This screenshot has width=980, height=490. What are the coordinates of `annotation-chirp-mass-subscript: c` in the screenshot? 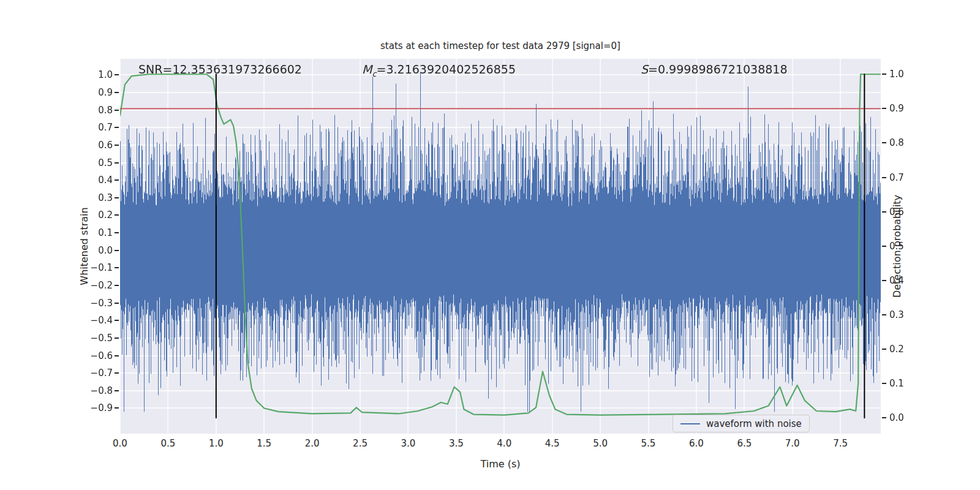 It's located at (374, 74).